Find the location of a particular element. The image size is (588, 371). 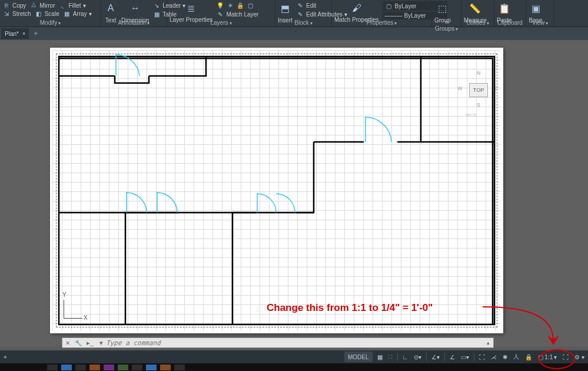

panel-title-properties: Properties▾ is located at coordinates (381, 22).